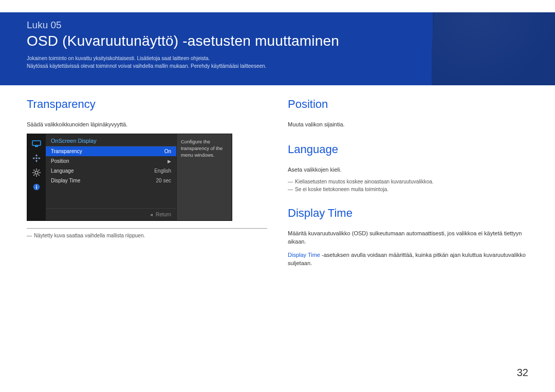 This screenshot has height=392, width=555. I want to click on osd-row-label: Language, so click(103, 171).